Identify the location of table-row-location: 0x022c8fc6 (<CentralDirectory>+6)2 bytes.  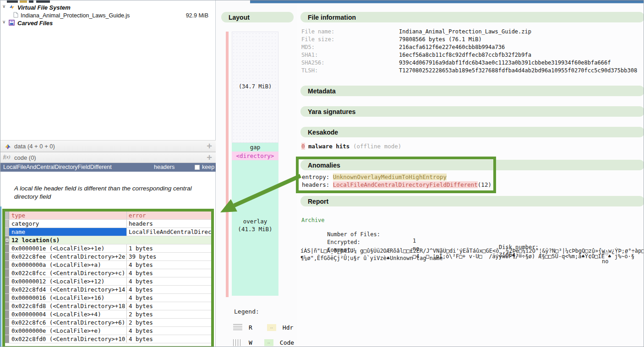
(108, 323).